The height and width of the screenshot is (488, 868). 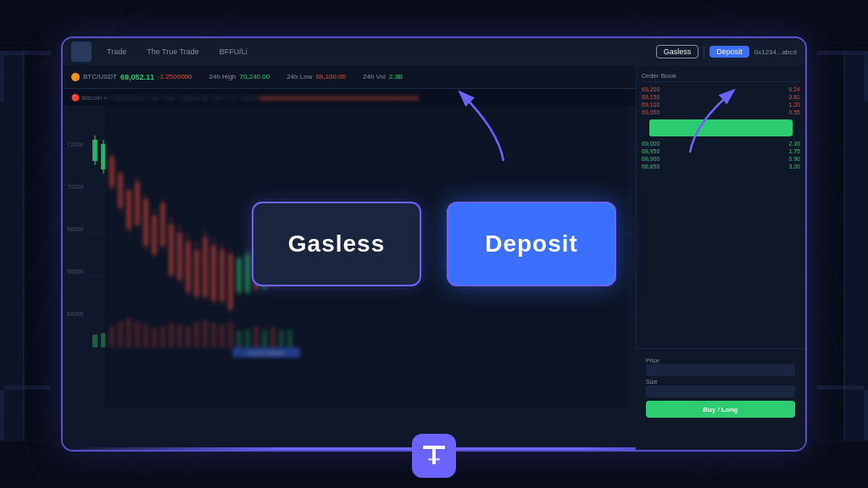 I want to click on sell-size-3: 1.20, so click(x=794, y=105).